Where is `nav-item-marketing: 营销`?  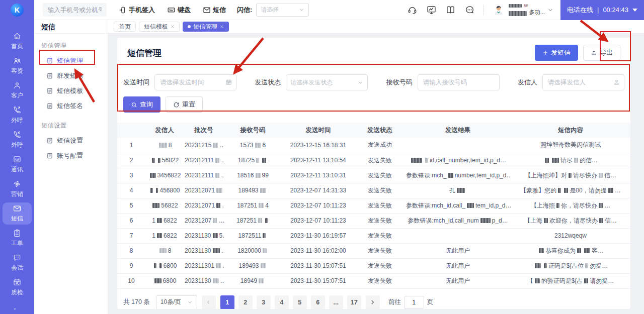
nav-item-marketing: 营销 is located at coordinates (17, 189).